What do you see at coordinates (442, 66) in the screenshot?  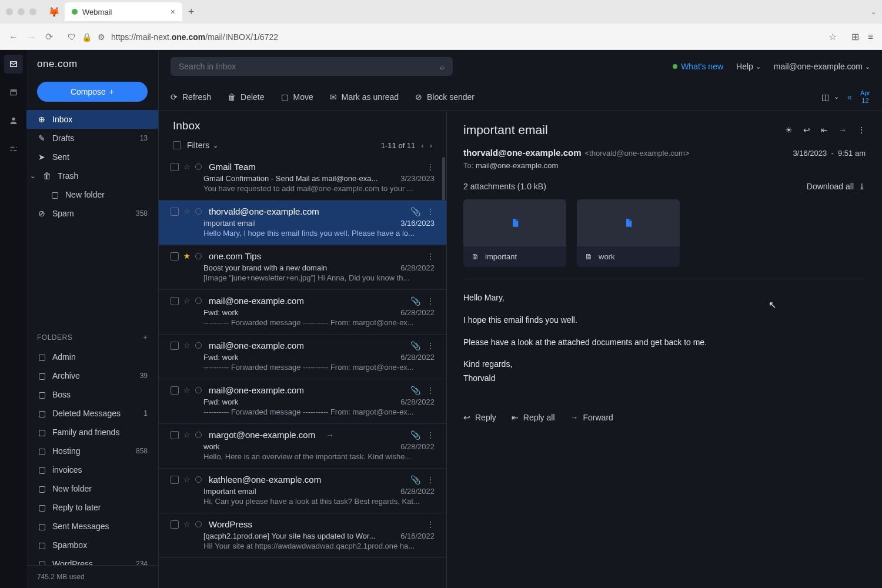 I see `search-icon: ⌕` at bounding box center [442, 66].